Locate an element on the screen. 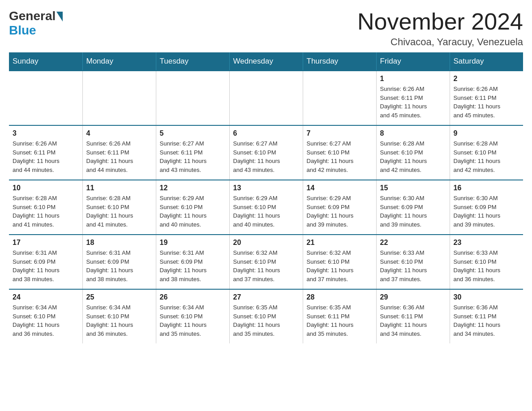 Image resolution: width=532 pixels, height=411 pixels. calendar-cell: 30Sunrise: 6:36 AM Sunset: 6:11 PM Dayli… is located at coordinates (486, 316).